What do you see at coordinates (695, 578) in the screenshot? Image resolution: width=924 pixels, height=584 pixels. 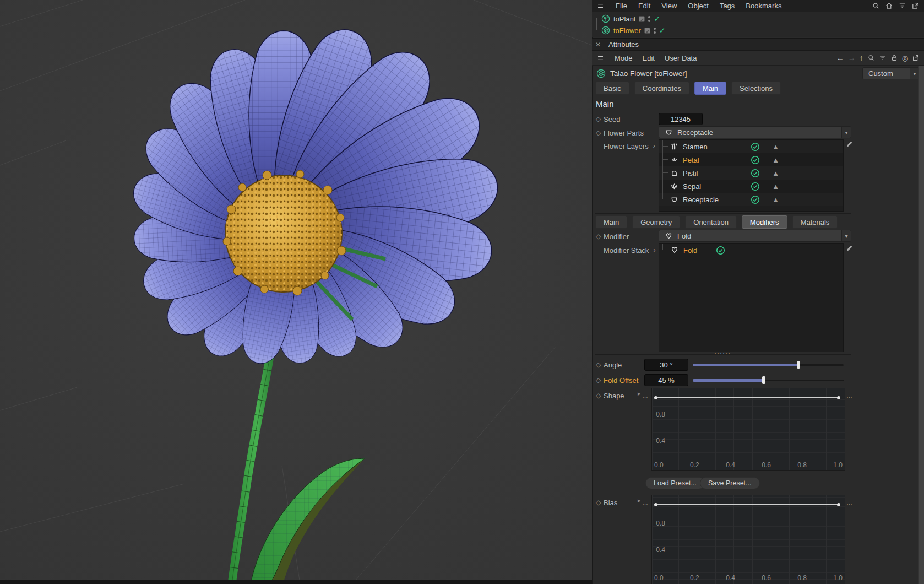 I see `x-tick-label: 0.2` at bounding box center [695, 578].